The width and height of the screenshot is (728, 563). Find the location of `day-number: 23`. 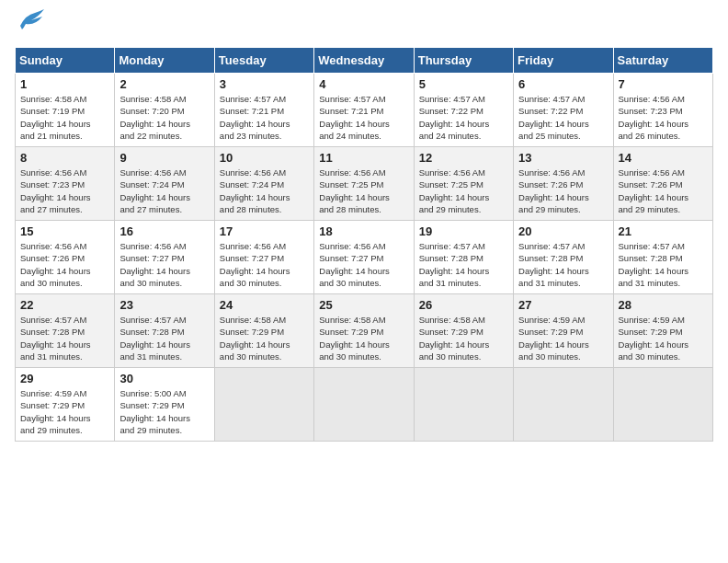

day-number: 23 is located at coordinates (164, 305).